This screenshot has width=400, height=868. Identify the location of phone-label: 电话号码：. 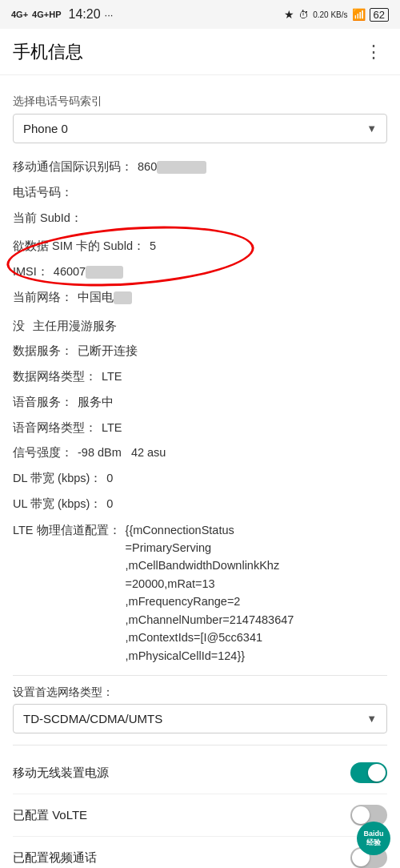
(43, 193).